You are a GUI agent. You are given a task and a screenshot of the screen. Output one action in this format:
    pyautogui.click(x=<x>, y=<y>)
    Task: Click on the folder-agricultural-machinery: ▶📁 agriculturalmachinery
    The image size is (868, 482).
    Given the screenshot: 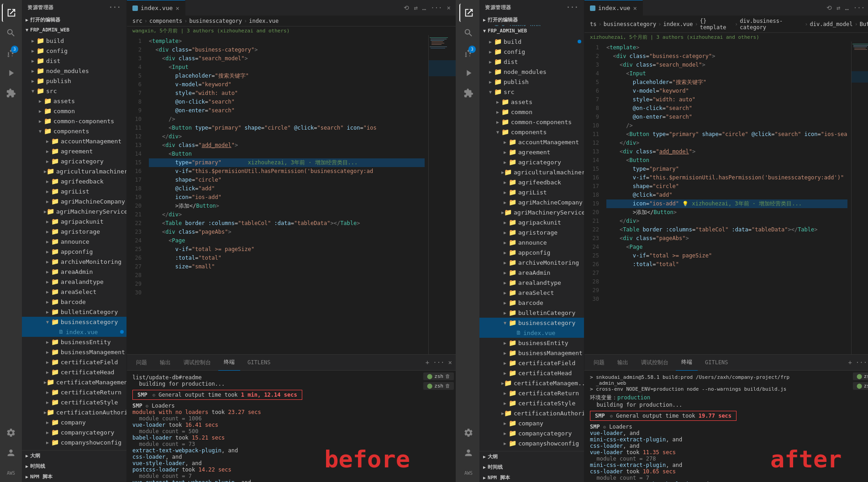 What is the action you would take?
    pyautogui.click(x=74, y=171)
    